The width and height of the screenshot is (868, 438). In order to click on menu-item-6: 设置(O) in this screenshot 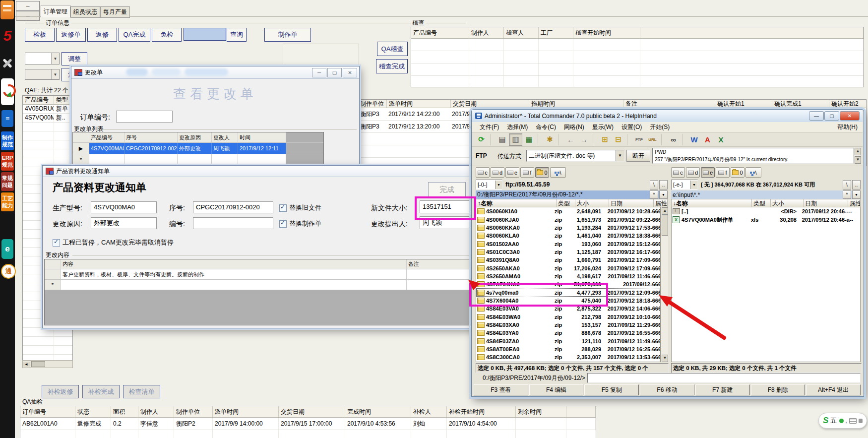, I will do `click(632, 127)`.